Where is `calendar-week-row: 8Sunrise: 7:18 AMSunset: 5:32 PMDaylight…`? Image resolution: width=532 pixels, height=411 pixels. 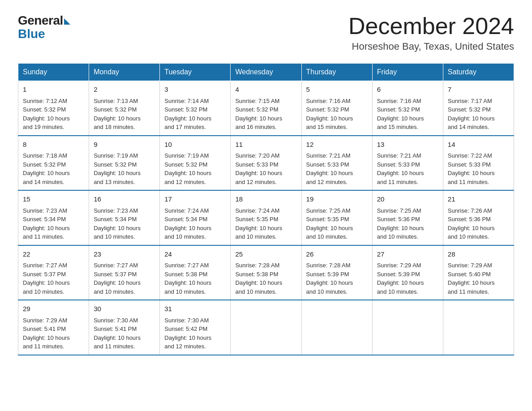
calendar-week-row: 8Sunrise: 7:18 AMSunset: 5:32 PMDaylight… is located at coordinates (266, 163).